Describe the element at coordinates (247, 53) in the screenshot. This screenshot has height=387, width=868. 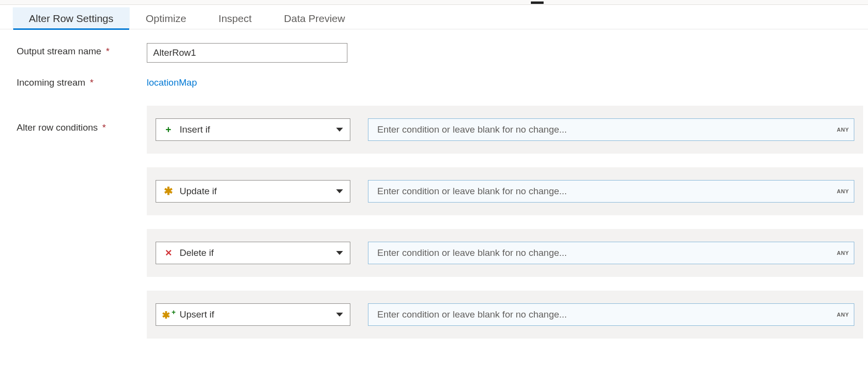
I see `output-stream-name-input` at that location.